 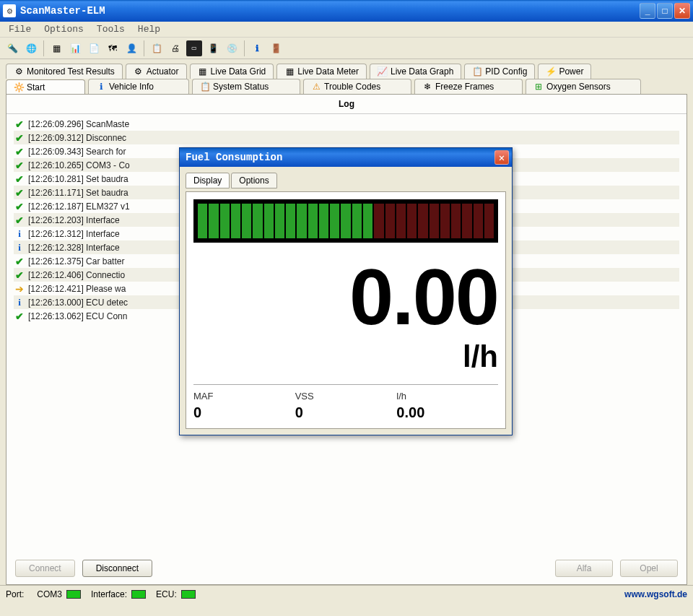 I want to click on tab-label: System Status, so click(x=241, y=87).